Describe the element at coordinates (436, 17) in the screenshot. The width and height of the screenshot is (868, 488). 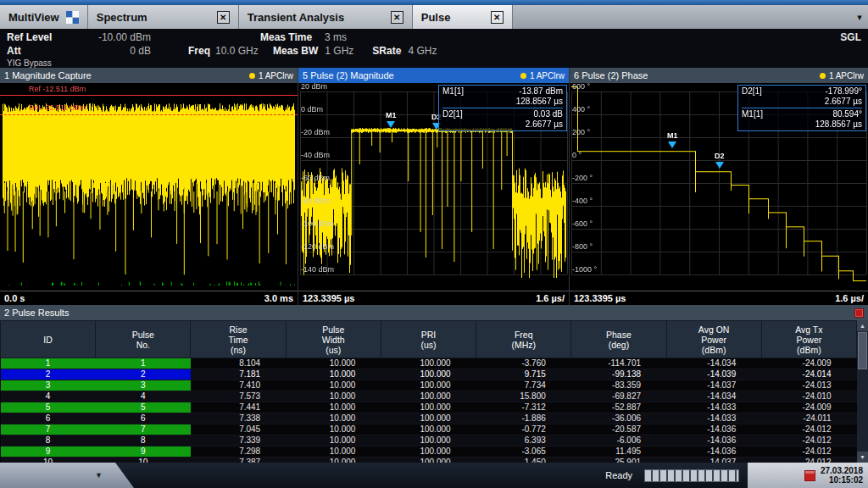
I see `tab-pulse-label: Pulse` at that location.